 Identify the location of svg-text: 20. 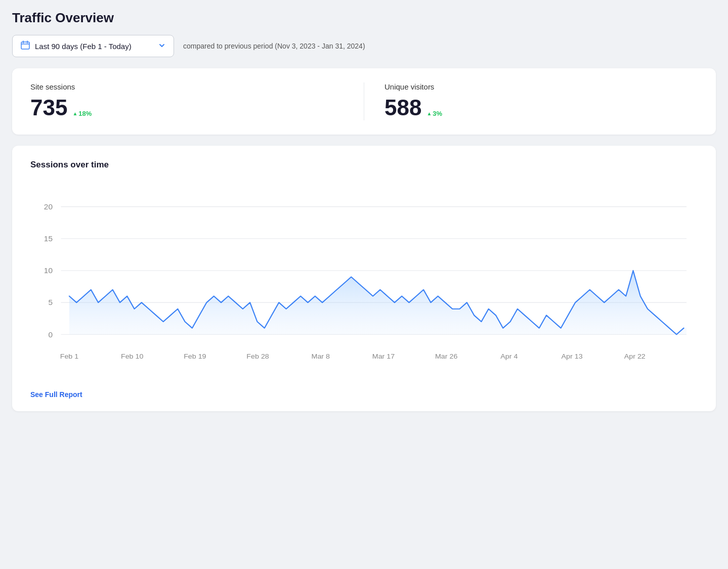
(49, 206).